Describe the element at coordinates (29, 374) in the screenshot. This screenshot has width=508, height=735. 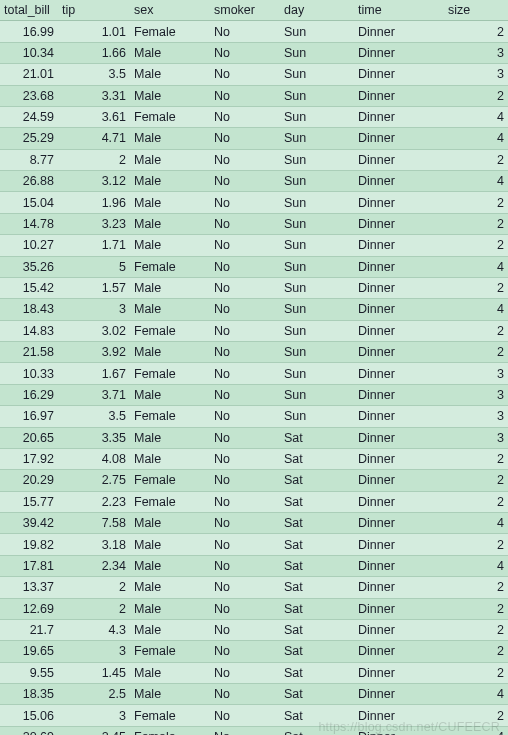
I see `cell-total-bill: 10.33` at that location.